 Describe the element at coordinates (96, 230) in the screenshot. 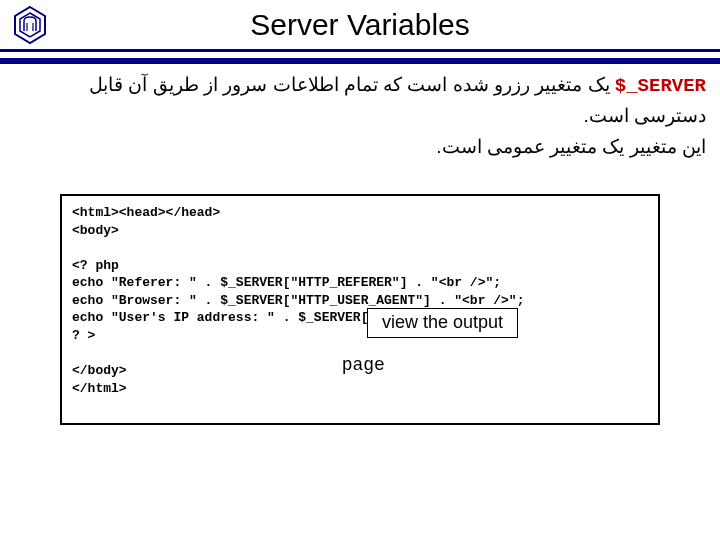

I see `code-line: <body>` at that location.